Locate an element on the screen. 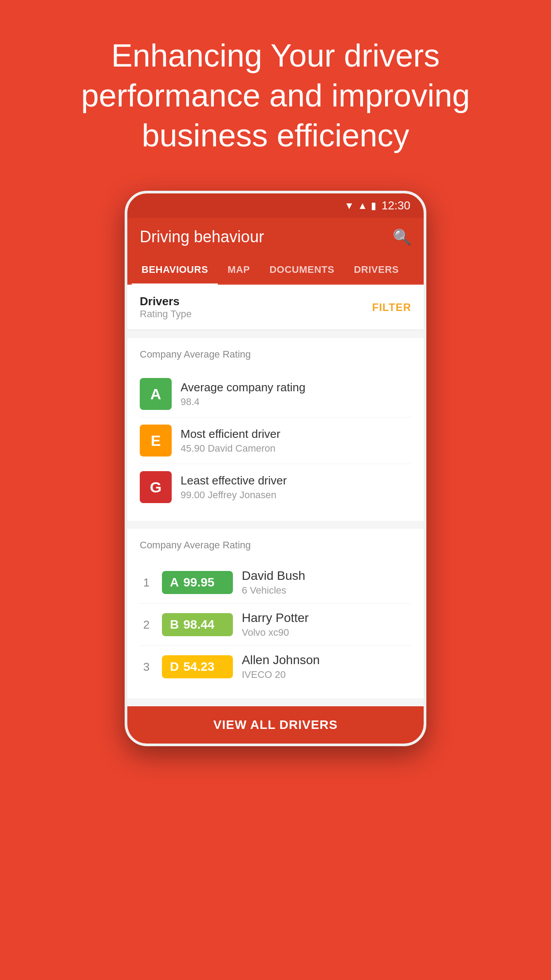 This screenshot has width=551, height=980. badge-G: G is located at coordinates (156, 487).